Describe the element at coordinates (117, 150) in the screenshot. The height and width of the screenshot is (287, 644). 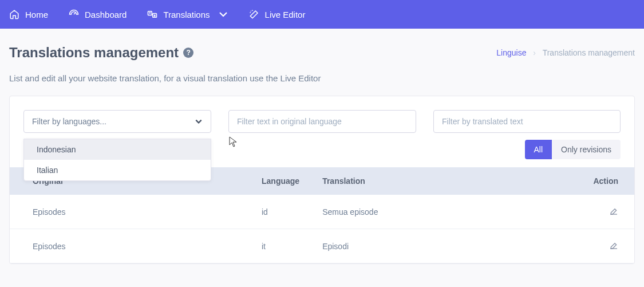
I see `dropdown-option-indonesian: Indonesian` at that location.